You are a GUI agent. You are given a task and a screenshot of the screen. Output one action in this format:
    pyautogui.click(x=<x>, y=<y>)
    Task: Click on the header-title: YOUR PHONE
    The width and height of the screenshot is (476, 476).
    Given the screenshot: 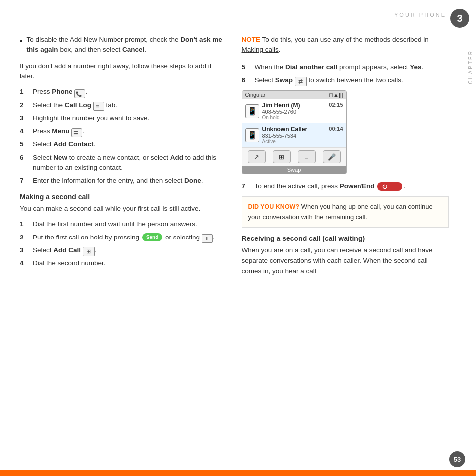 What is the action you would take?
    pyautogui.click(x=420, y=15)
    